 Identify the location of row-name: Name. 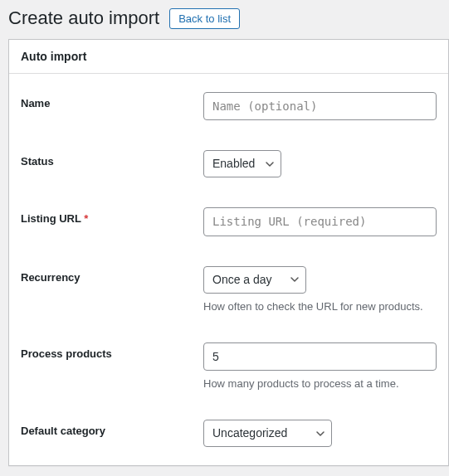
(229, 101).